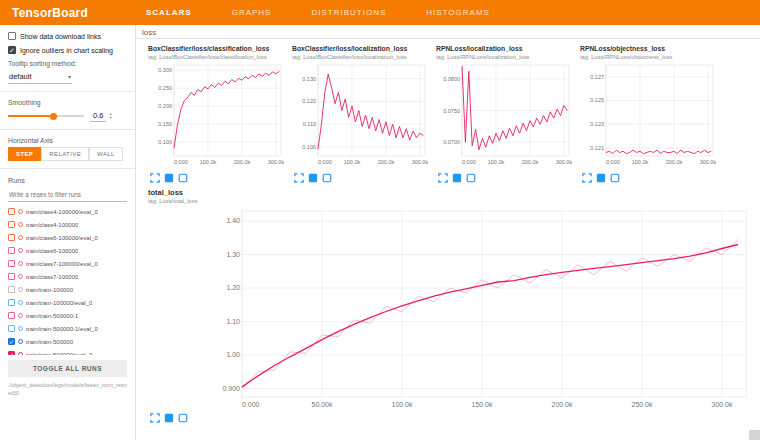  I want to click on axis-button-wall: WALL, so click(106, 154).